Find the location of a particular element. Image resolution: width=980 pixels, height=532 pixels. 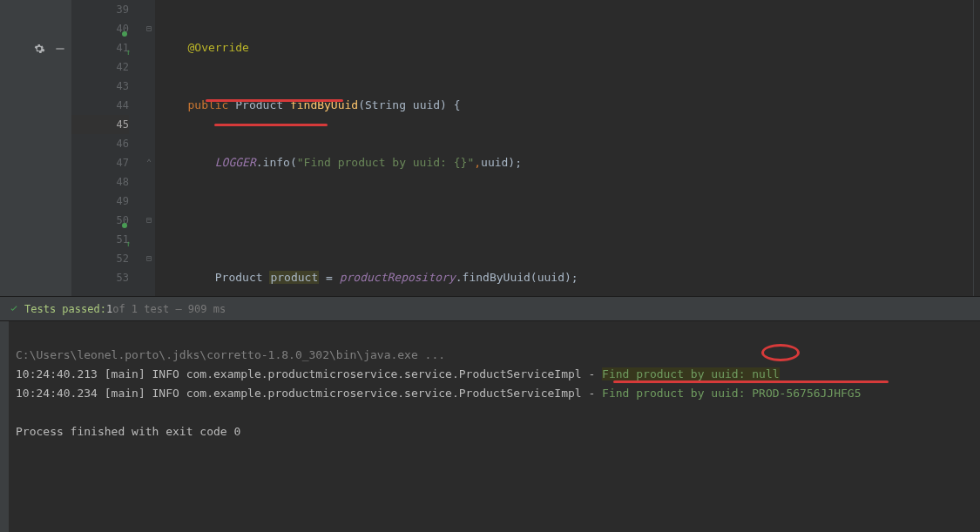

annotation-circle is located at coordinates (781, 353).